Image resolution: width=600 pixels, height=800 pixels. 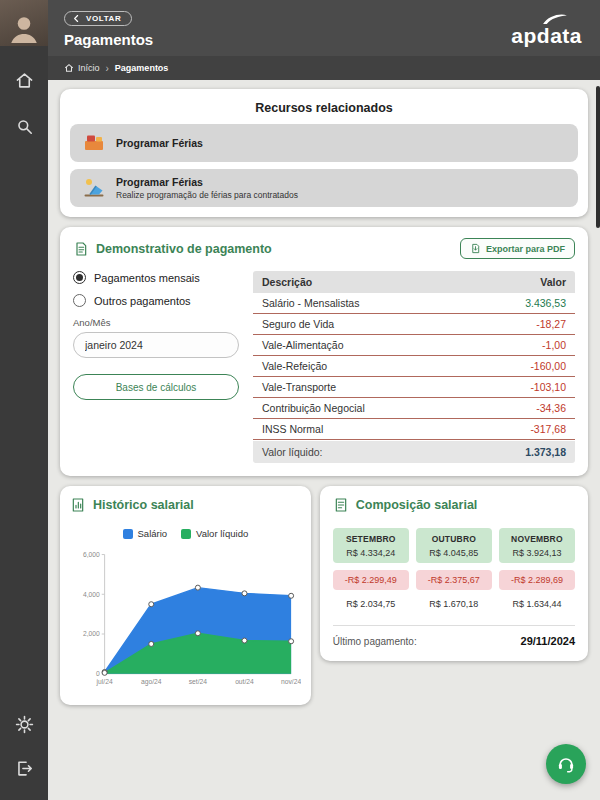 What do you see at coordinates (324, 153) in the screenshot?
I see `related-resources-card: Recursos relacionados Programar Férias P…` at bounding box center [324, 153].